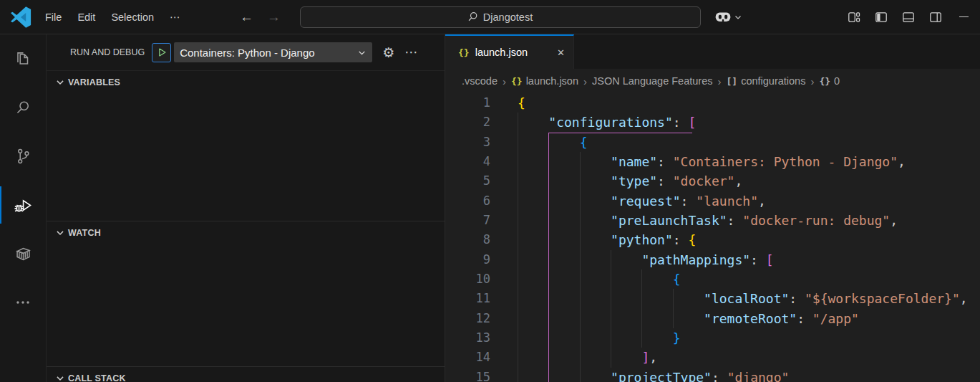  Describe the element at coordinates (713, 338) in the screenshot. I see `code-line-13: 13 }` at that location.